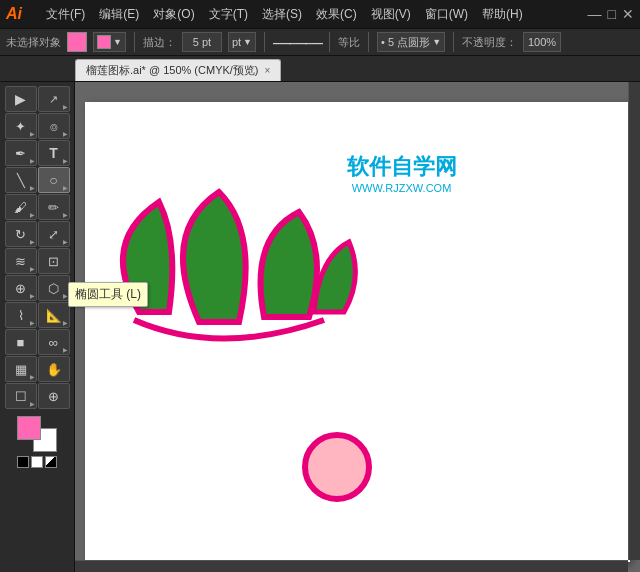 This screenshot has width=640, height=572. Describe the element at coordinates (38, 327) in the screenshot. I see `left-toolbar: ▶ ↗ ▶ ✦ ▶ ⌾ ▶ ✒ ▶ T ▶` at that location.